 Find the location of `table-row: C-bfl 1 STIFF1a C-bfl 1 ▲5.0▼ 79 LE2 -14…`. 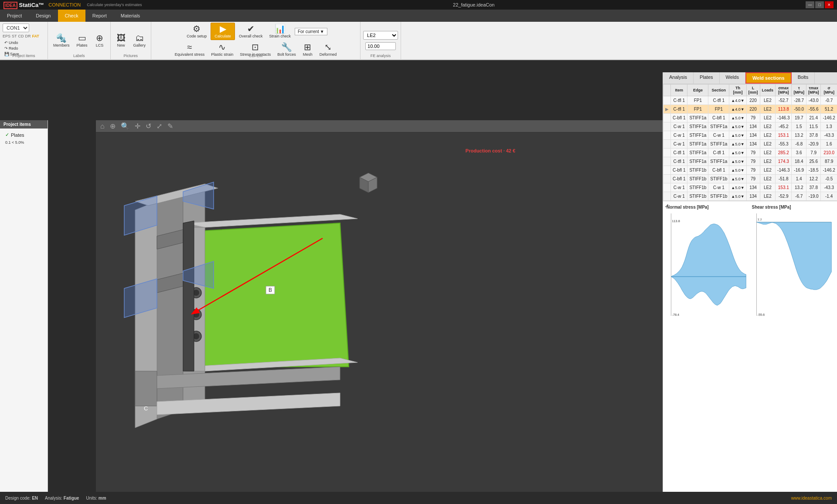

table-row: C-bfl 1 STIFF1a C-bfl 1 ▲5.0▼ 79 LE2 -14… is located at coordinates (751, 118).